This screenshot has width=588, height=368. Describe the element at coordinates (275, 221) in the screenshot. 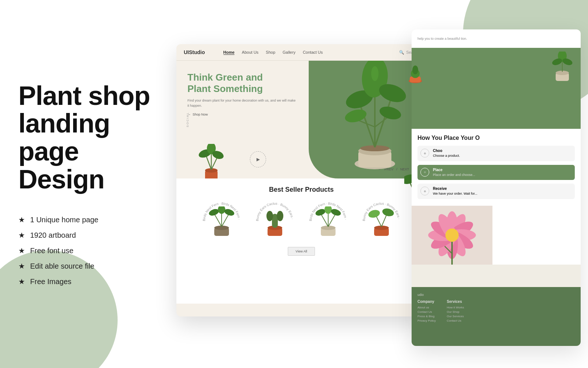

I see `product-card-2: Bunny Ears Cactus · Bunny Ears ·` at that location.